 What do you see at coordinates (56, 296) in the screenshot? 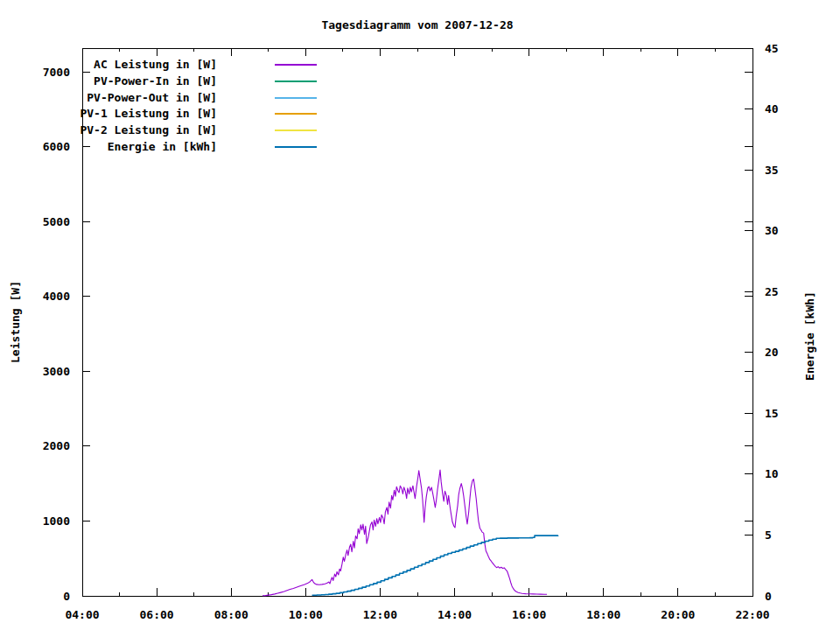
I see `y-left-tick-label: 4000` at bounding box center [56, 296].